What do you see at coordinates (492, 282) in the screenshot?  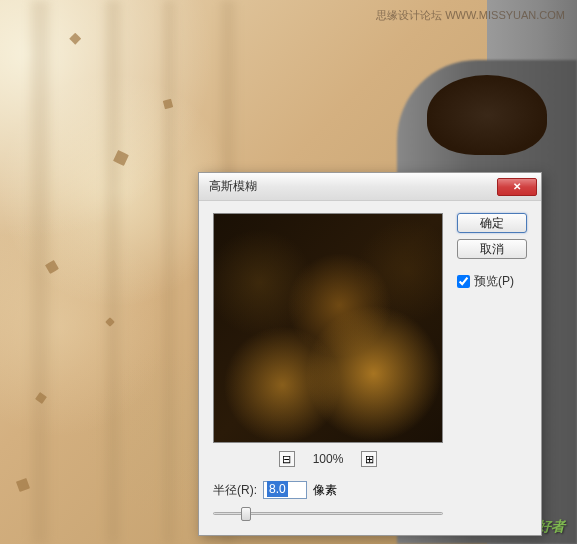 I see `preview-checkbox-row: 预览(P)` at bounding box center [492, 282].